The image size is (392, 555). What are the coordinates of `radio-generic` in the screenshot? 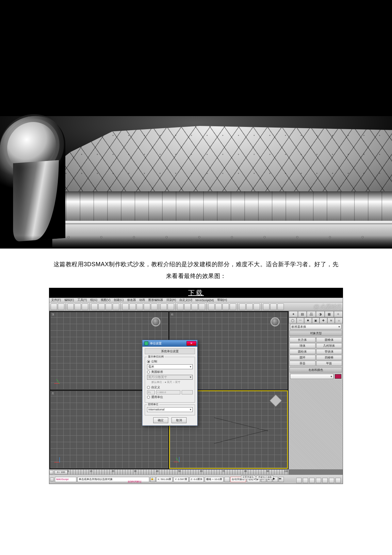 It's located at (148, 397).